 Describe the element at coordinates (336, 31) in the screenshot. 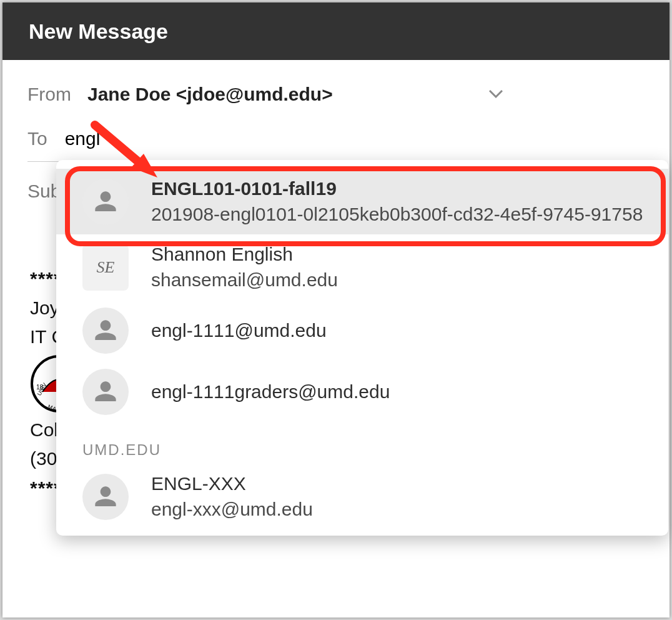

I see `titlebar: New Message` at that location.